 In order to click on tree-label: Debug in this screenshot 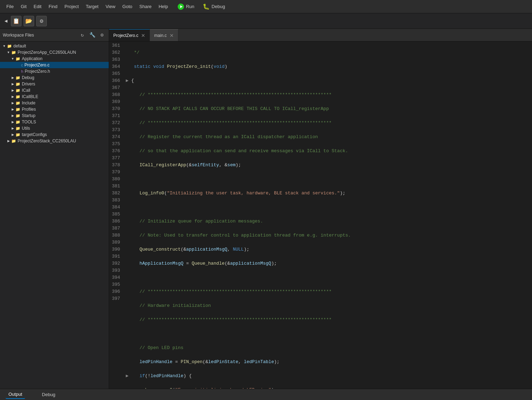, I will do `click(28, 78)`.